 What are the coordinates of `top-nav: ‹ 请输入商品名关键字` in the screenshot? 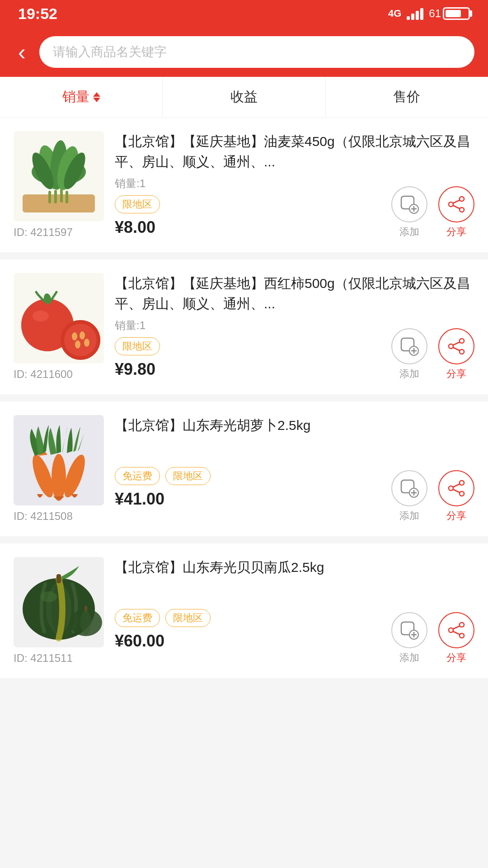 It's located at (244, 52).